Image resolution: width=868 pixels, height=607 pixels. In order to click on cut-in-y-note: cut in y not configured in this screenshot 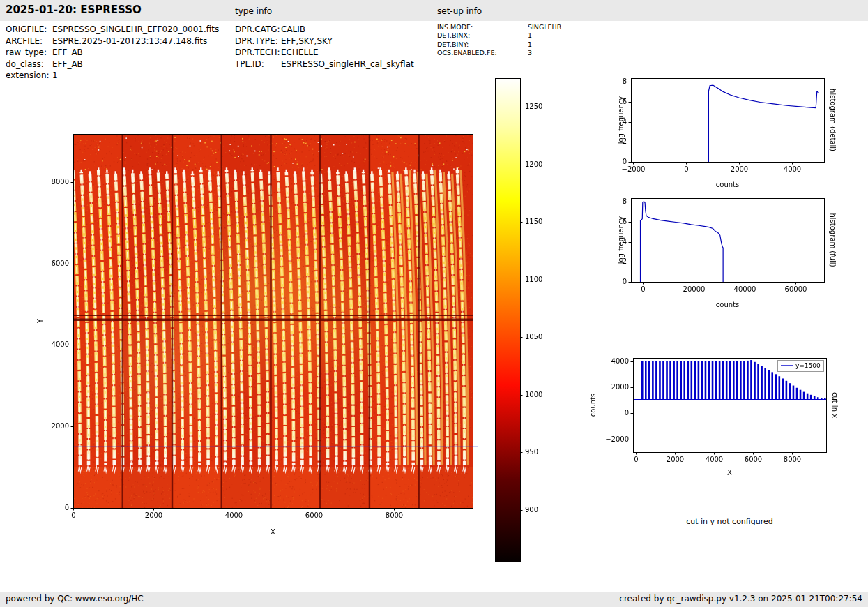, I will do `click(729, 522)`.